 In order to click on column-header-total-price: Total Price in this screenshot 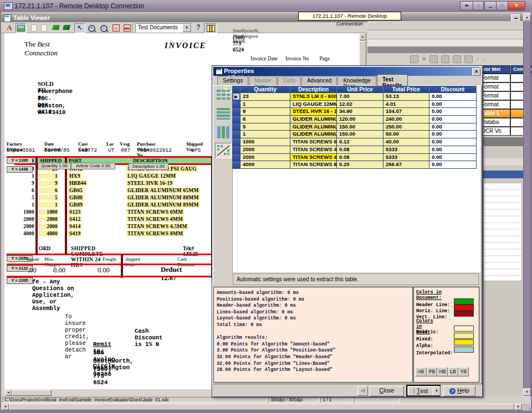, I will do `click(407, 90)`.